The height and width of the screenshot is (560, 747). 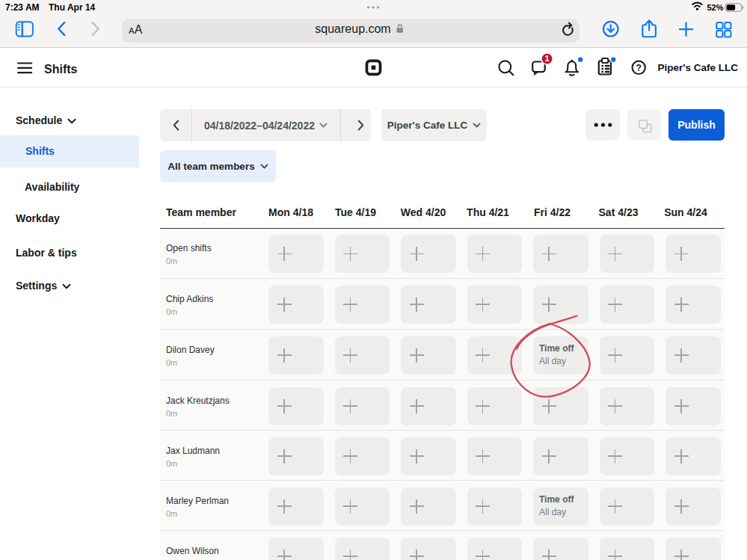 I want to click on svg-text: 1, so click(x=547, y=58).